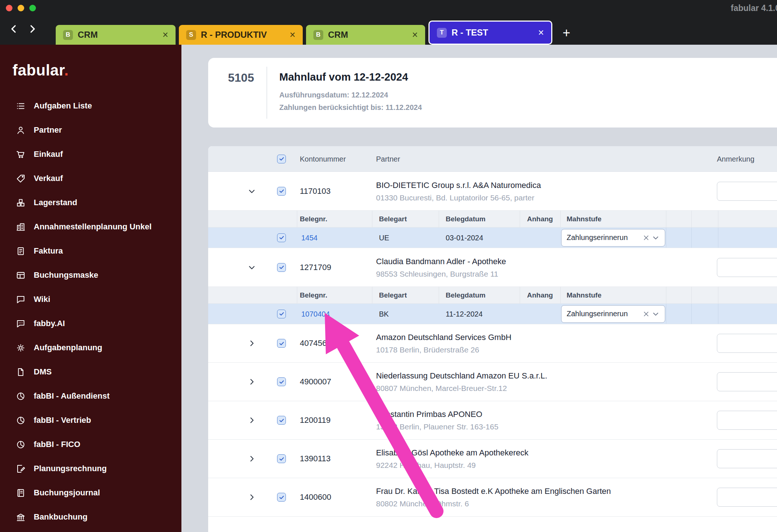 Image resolution: width=777 pixels, height=532 pixels. I want to click on sidebar-item-fabbi-fico: fabBI - FICO, so click(91, 444).